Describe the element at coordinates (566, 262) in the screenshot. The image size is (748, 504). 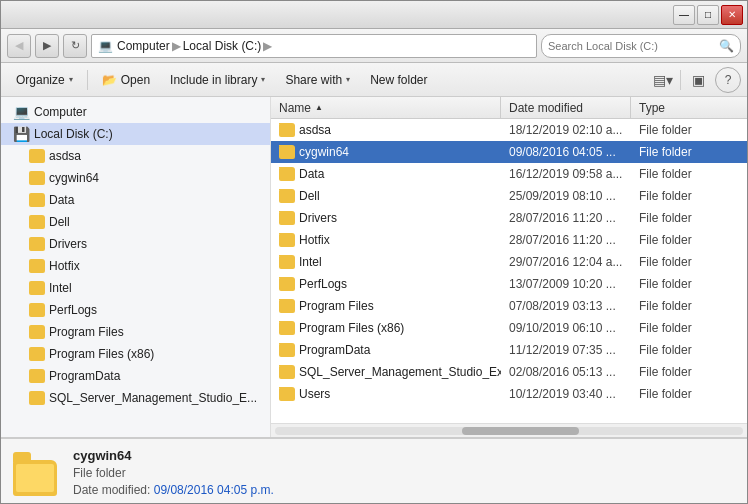
I see `file-date-cell: 29/07/2016 12:04 a...` at that location.